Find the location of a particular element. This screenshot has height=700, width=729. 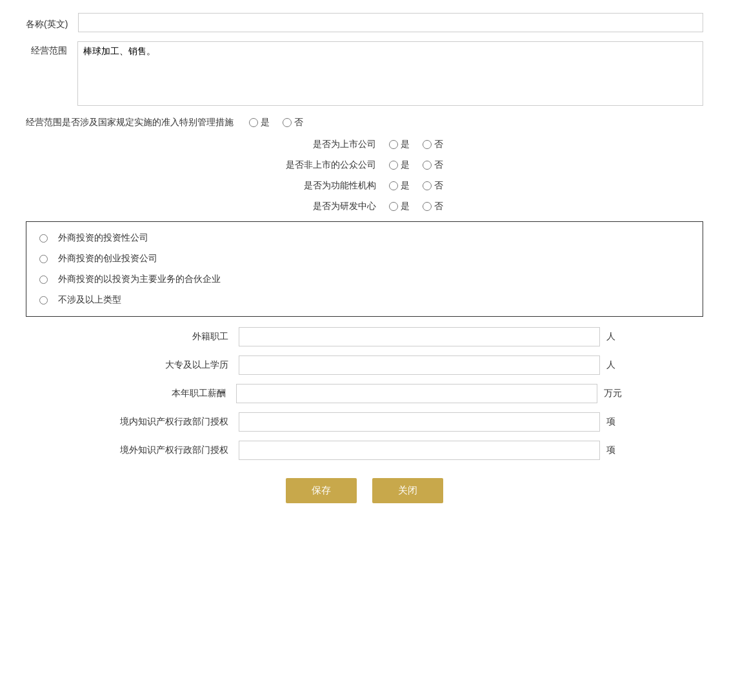

listed-no-input is located at coordinates (427, 145).